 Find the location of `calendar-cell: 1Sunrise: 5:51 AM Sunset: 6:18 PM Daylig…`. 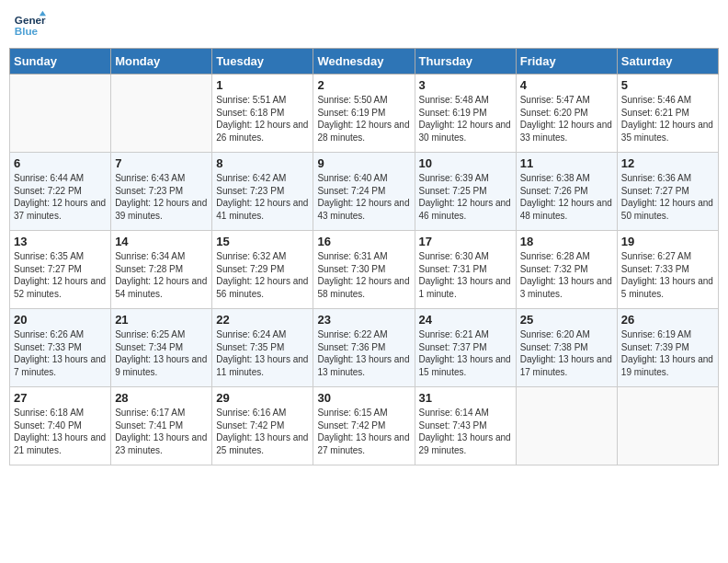

calendar-cell: 1Sunrise: 5:51 AM Sunset: 6:18 PM Daylig… is located at coordinates (263, 114).